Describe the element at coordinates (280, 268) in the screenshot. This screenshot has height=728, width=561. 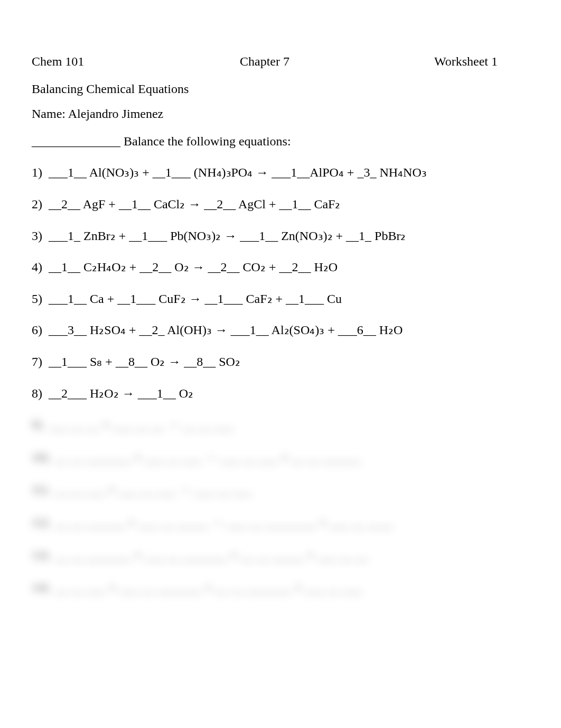
I see `equation-4: 4) __1__ C₂H₄O₂ + __2__ O₂ → __2__ CO₂ +…` at that location.